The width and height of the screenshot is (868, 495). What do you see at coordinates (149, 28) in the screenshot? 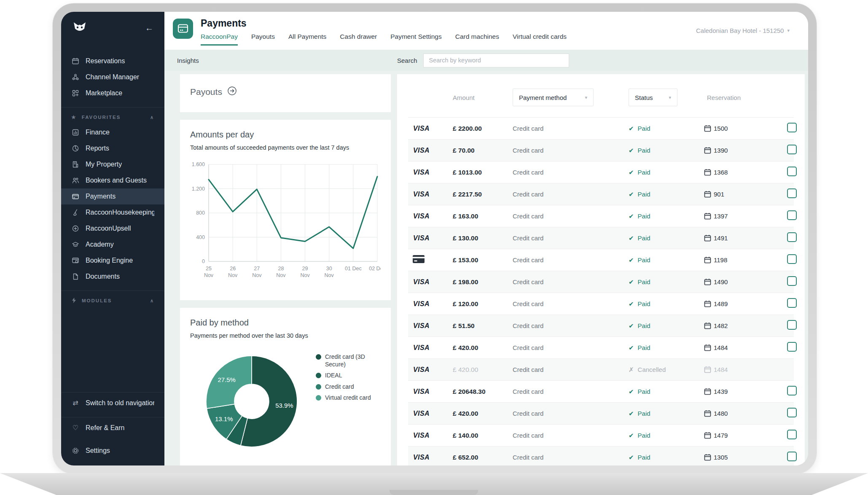
I see `sidebar-collapse-icon: ←` at bounding box center [149, 28].